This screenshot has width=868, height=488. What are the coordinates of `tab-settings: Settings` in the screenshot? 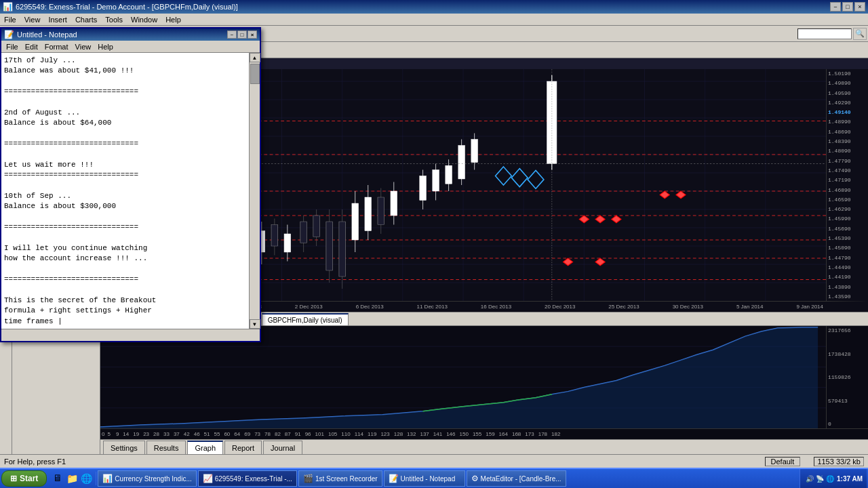 It's located at (124, 447).